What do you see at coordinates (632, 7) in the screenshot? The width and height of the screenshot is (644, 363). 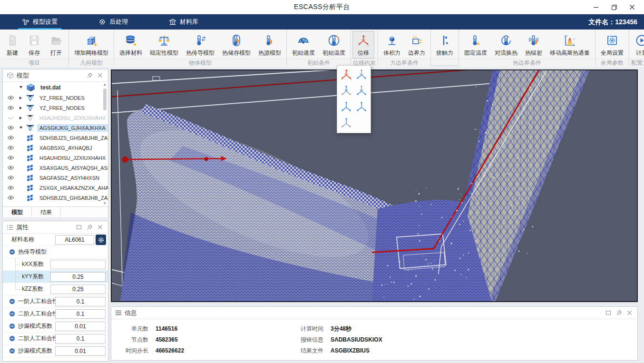 I see `close-button` at bounding box center [632, 7].